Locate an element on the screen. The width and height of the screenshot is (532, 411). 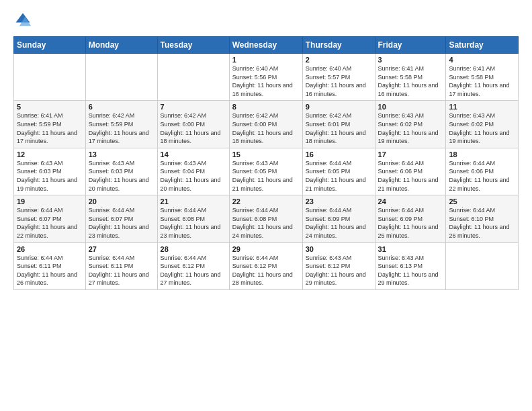
day-number: 2 is located at coordinates (339, 60).